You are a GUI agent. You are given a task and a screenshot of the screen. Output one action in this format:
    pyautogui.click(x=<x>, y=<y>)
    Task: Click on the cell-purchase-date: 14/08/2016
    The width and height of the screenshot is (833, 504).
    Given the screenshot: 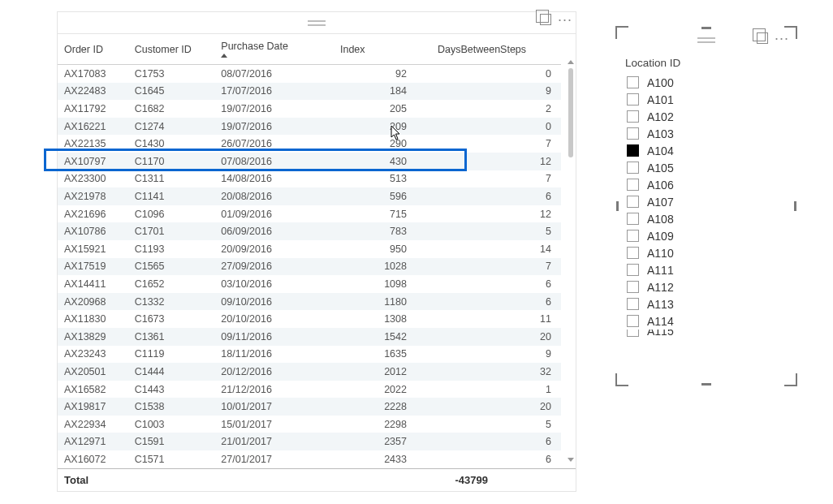 What is the action you would take?
    pyautogui.click(x=274, y=179)
    